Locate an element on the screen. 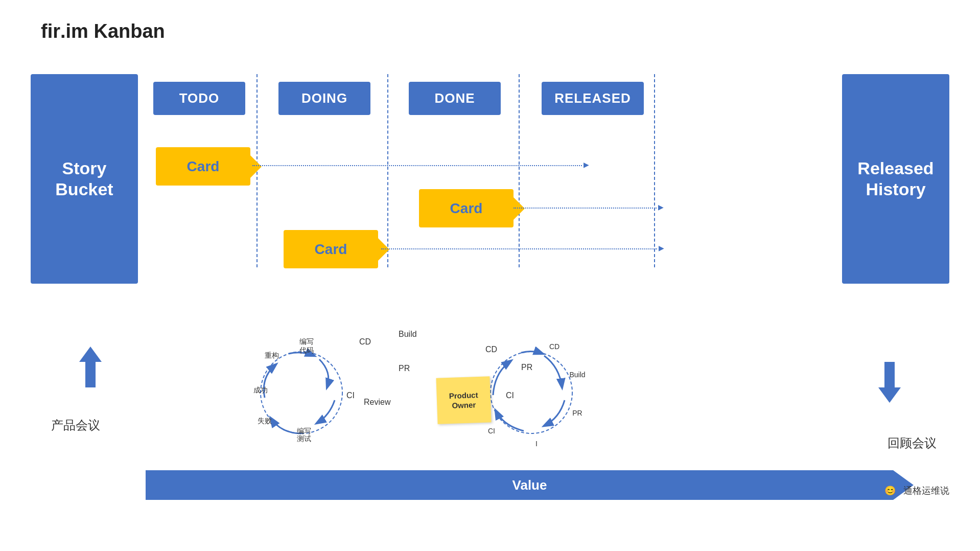  story-bucket: StoryBucket is located at coordinates (84, 179).